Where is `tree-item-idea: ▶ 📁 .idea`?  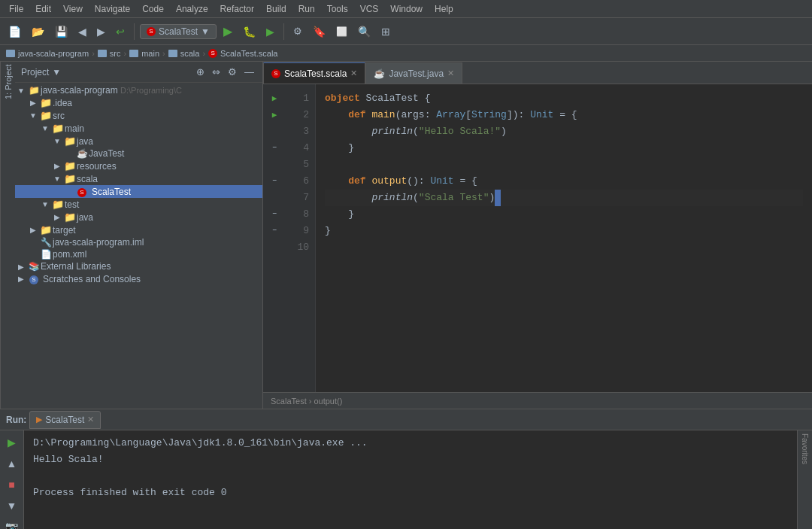 tree-item-idea: ▶ 📁 .idea is located at coordinates (138, 102).